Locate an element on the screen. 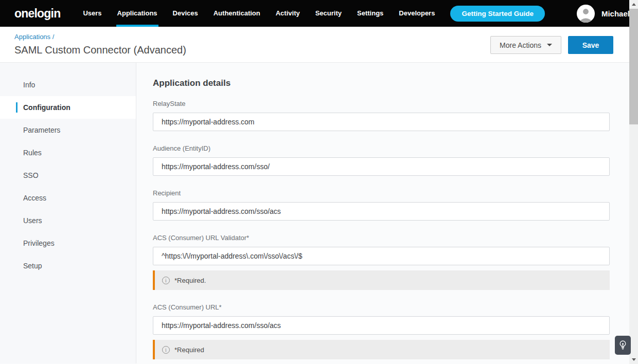 The height and width of the screenshot is (364, 638). nav-item-applications: Applications is located at coordinates (137, 13).